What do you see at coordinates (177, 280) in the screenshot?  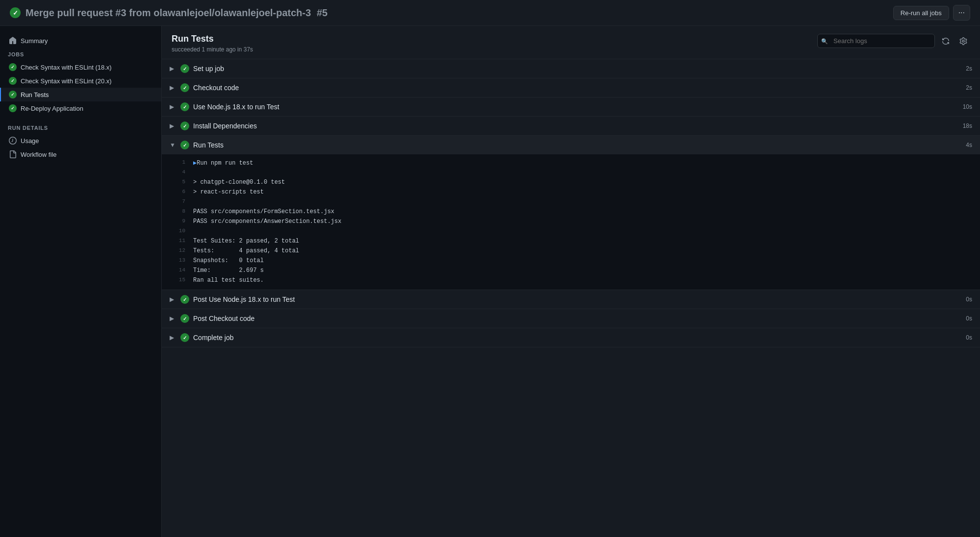 I see `line-number: 15` at bounding box center [177, 280].